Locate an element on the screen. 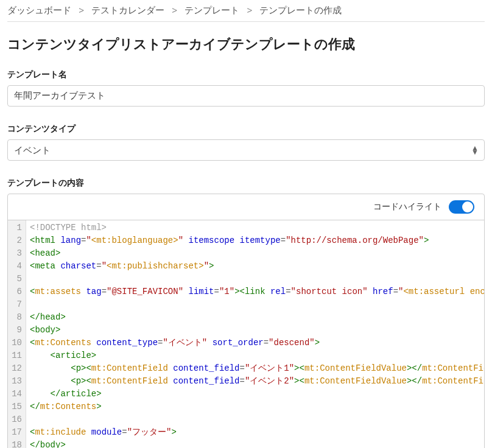  content-type-field: コンテンツタイプ イベント ▲▼ is located at coordinates (246, 142).